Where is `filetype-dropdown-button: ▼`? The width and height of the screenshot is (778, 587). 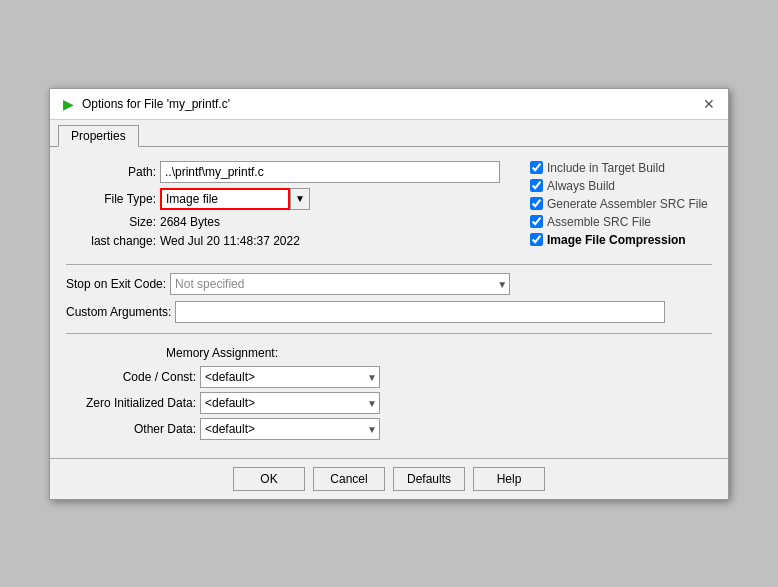
filetype-dropdown-button: ▼ is located at coordinates (300, 199).